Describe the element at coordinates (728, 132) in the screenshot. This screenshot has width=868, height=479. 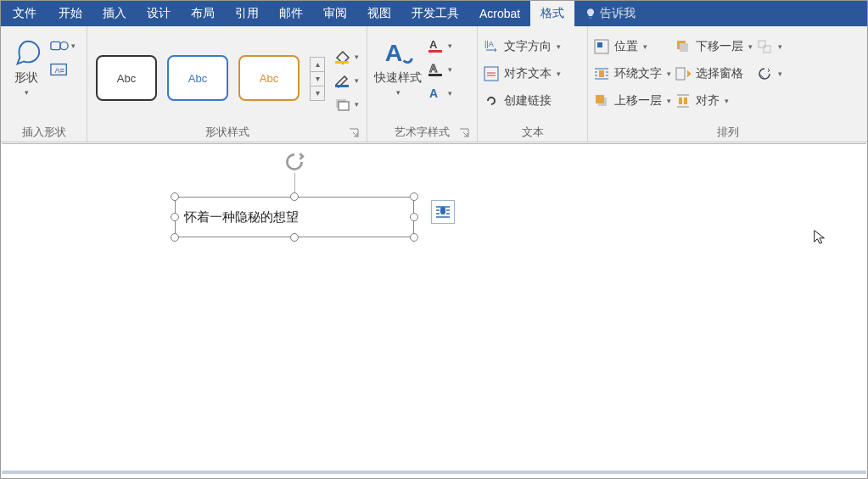
I see `group-label-arrange: 排列` at that location.